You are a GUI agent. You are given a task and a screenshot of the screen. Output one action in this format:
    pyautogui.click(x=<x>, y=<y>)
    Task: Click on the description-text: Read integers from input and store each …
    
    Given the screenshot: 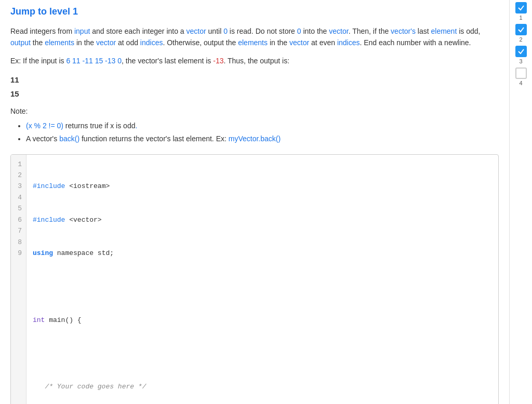 What is the action you would take?
    pyautogui.click(x=255, y=37)
    